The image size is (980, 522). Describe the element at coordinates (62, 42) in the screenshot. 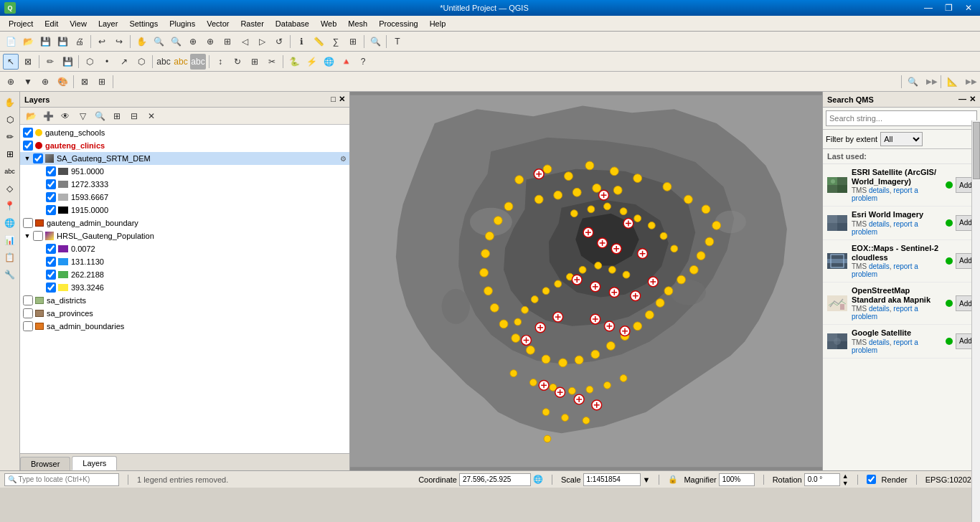

I see `save-as-btn: 💾` at that location.